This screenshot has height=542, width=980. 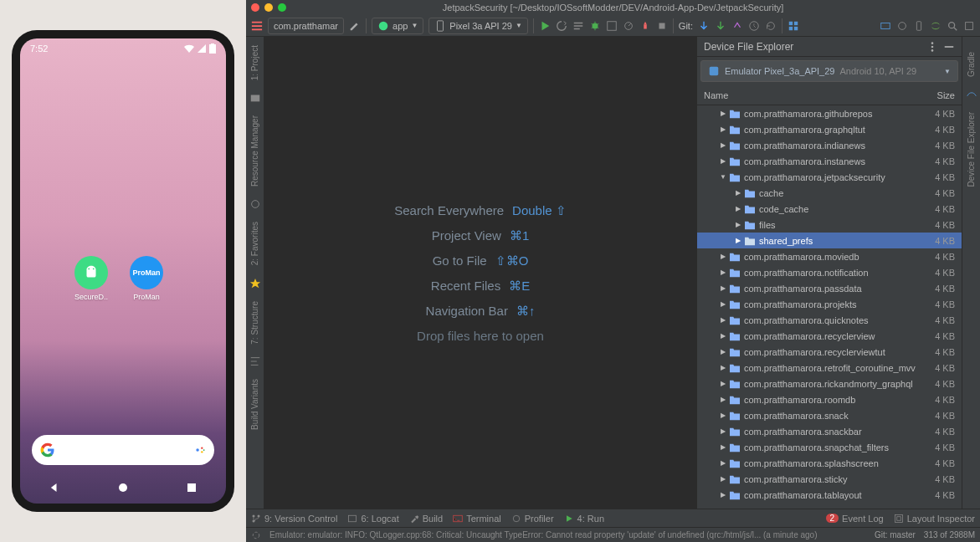 I want to click on rail-gradle: Gradle, so click(x=971, y=64).